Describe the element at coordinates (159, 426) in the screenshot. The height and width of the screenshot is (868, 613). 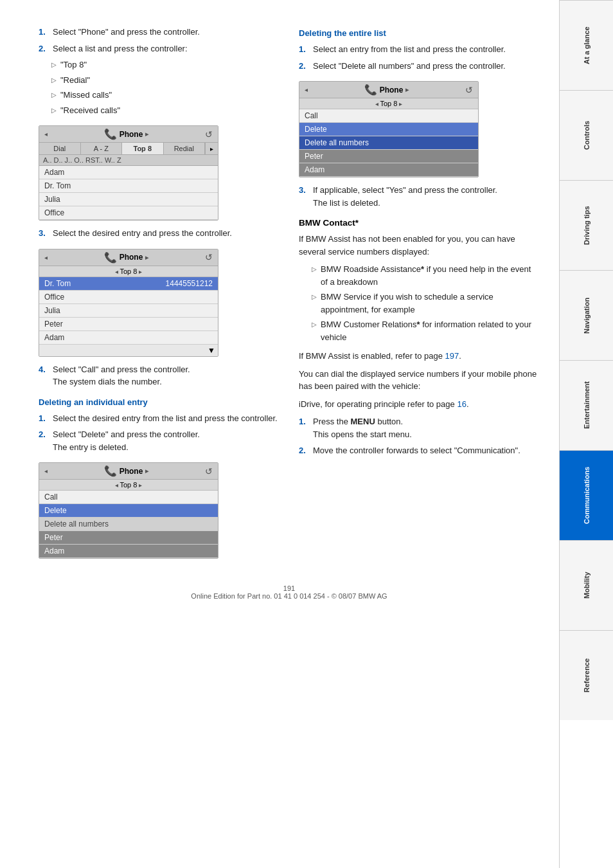
I see `deleting-individual-section: Deleting an individual entry 1. Select t…` at that location.